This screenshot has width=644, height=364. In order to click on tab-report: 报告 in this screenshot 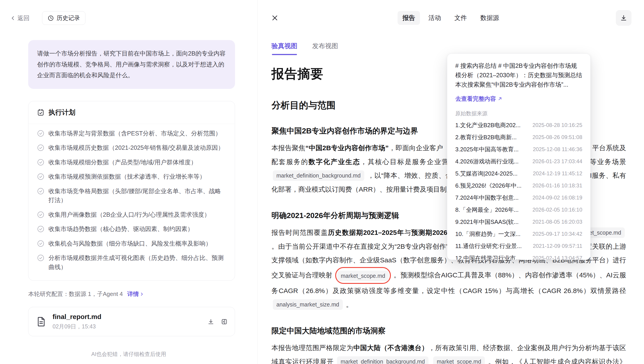, I will do `click(409, 18)`.